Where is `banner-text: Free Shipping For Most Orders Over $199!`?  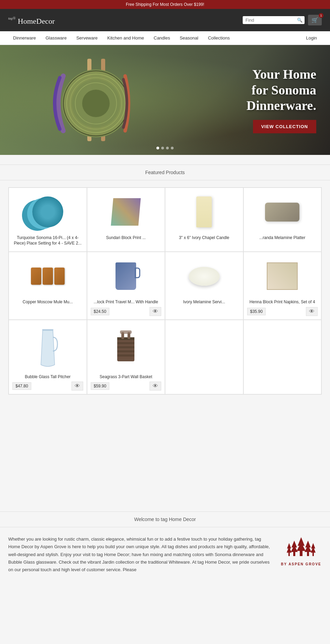
banner-text: Free Shipping For Most Orders Over $199! is located at coordinates (165, 4).